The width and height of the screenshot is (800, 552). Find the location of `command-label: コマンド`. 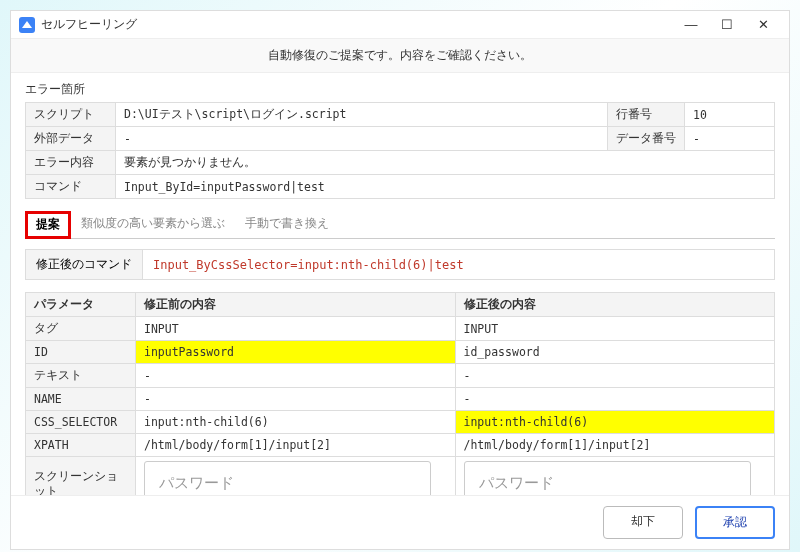

command-label: コマンド is located at coordinates (71, 187).